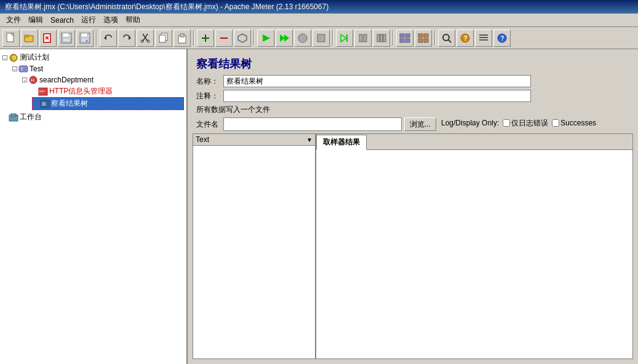 The image size is (638, 364). What do you see at coordinates (309, 140) in the screenshot?
I see `dropdown-arrow-icon: ▼` at bounding box center [309, 140].